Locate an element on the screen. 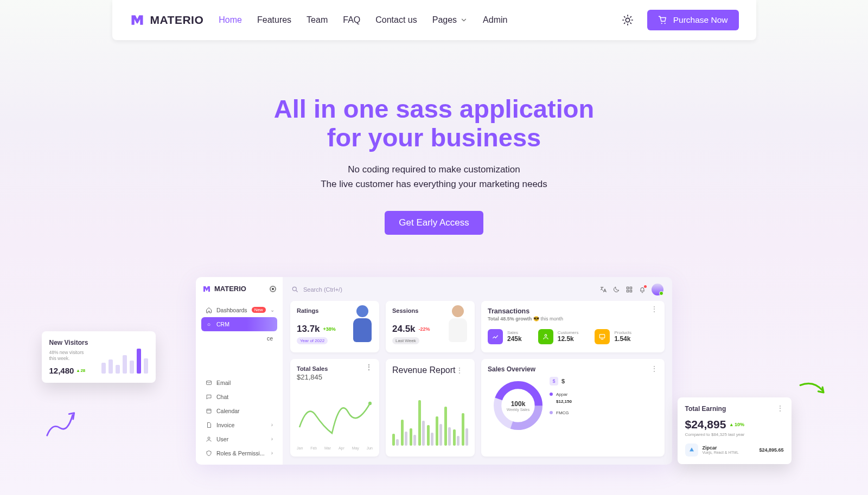  salesoverview-title: Sales Overview is located at coordinates (512, 369).